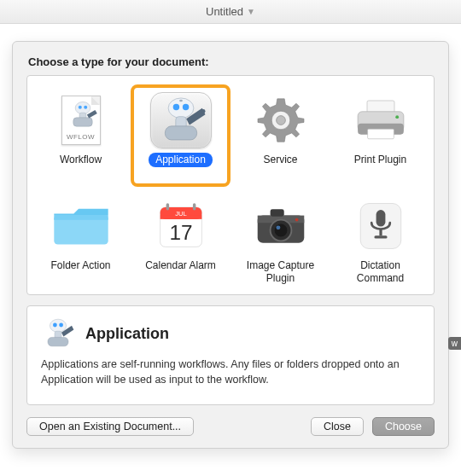  What do you see at coordinates (230, 372) in the screenshot?
I see `type-description-text: Applications are self-running workflows.…` at bounding box center [230, 372].